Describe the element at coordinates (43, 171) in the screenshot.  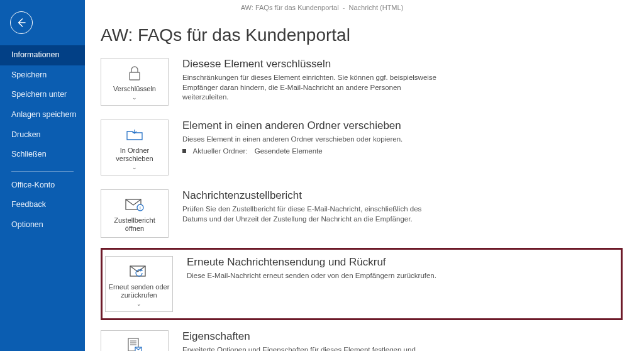
I see `nav-divider` at that location.